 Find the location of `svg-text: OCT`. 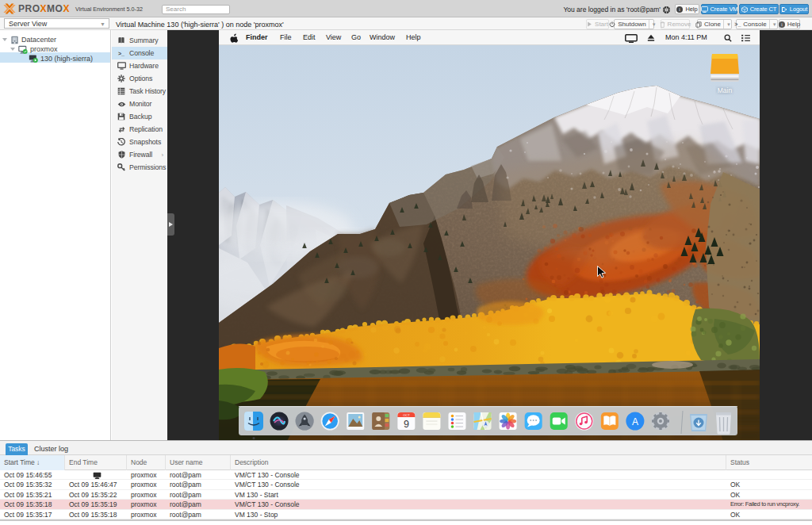

svg-text: OCT is located at coordinates (406, 416).